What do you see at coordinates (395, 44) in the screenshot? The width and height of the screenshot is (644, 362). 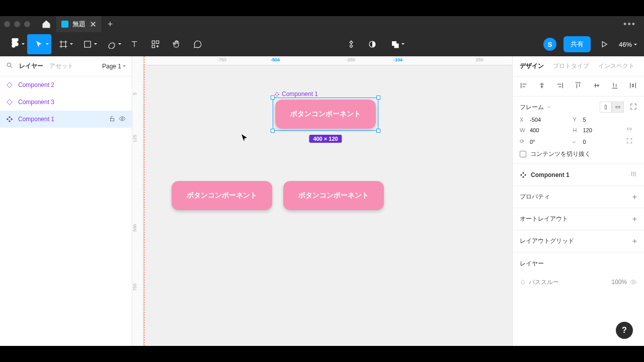 I see `boolean-tool-icon` at bounding box center [395, 44].